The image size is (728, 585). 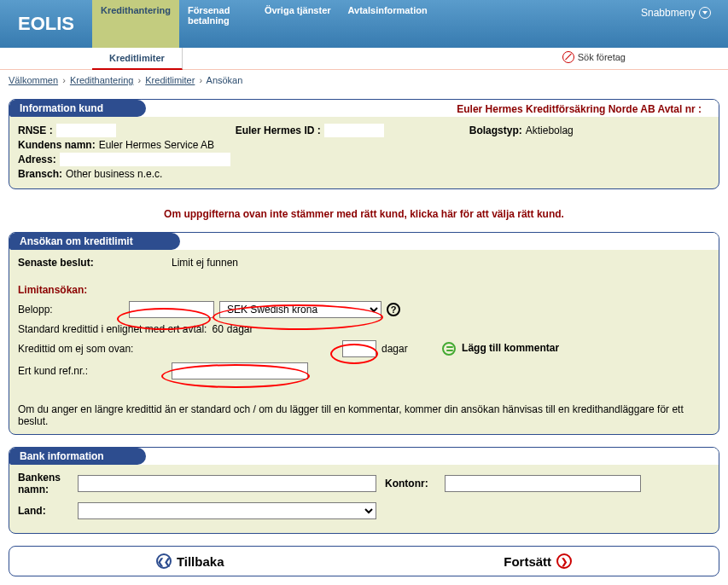 I want to click on nav-label: betalning, so click(x=208, y=20).